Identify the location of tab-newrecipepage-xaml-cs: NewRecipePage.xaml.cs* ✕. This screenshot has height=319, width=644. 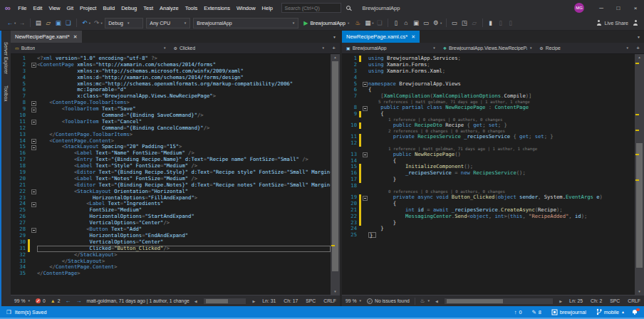
(380, 37).